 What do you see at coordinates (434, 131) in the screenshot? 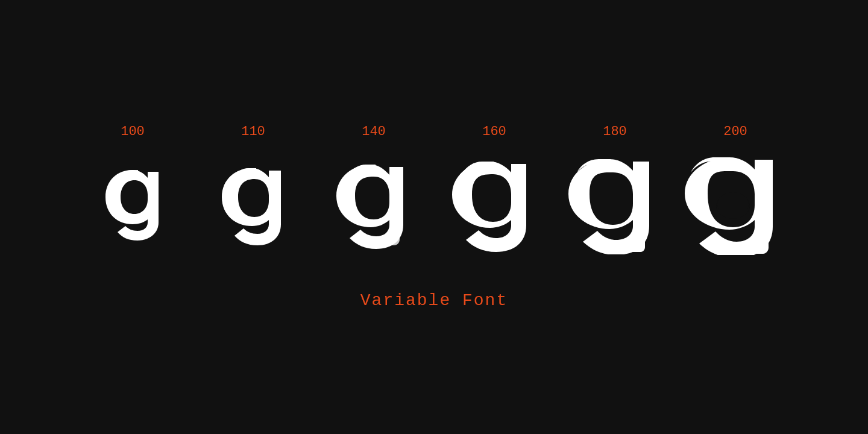
I see `weight-labels-row: 100 110 140 160 180 200` at bounding box center [434, 131].